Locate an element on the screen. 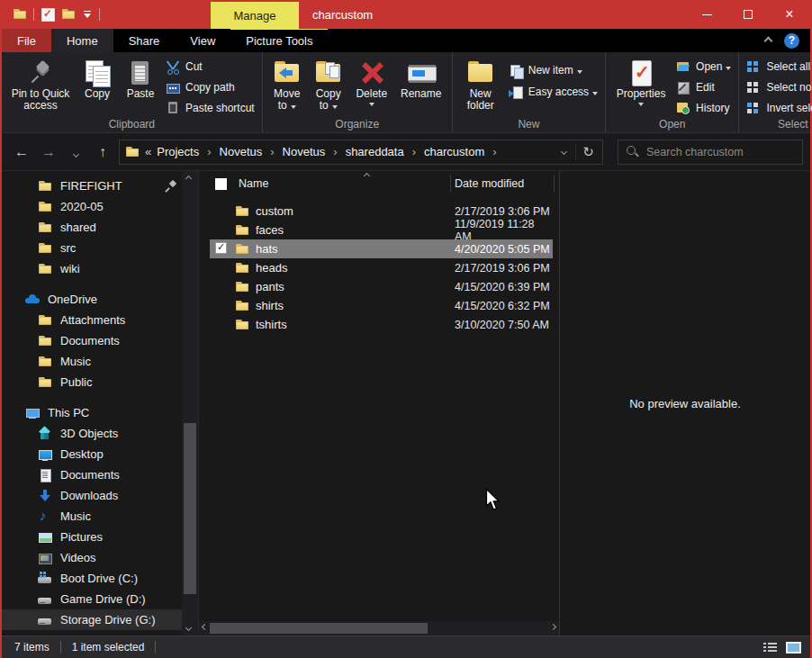 The image size is (812, 658). qat-customize-dropdown-icon is located at coordinates (87, 14).